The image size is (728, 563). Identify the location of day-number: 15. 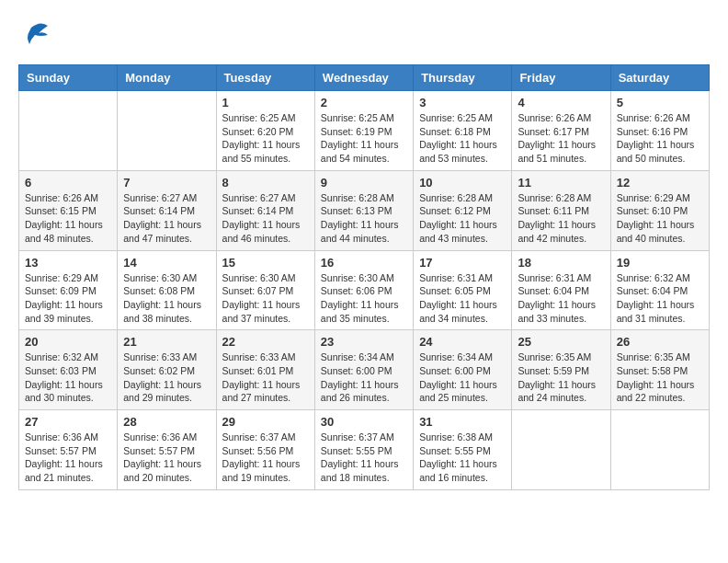
(266, 263).